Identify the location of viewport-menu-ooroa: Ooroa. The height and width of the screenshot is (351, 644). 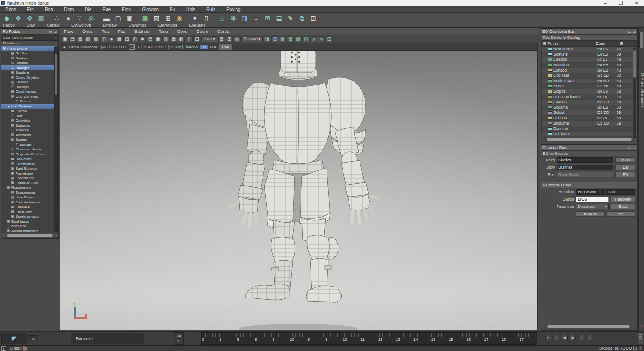
(223, 31).